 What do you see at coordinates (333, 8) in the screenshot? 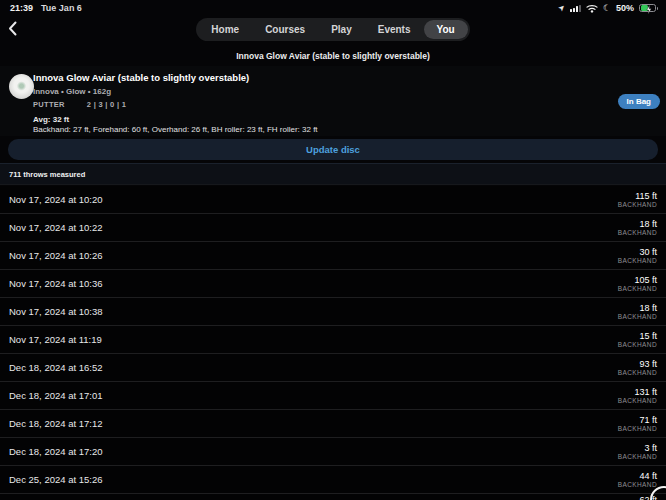
I see `status-bar: 21:39 Tue Jan 6 ➤ ☾ 50%` at bounding box center [333, 8].